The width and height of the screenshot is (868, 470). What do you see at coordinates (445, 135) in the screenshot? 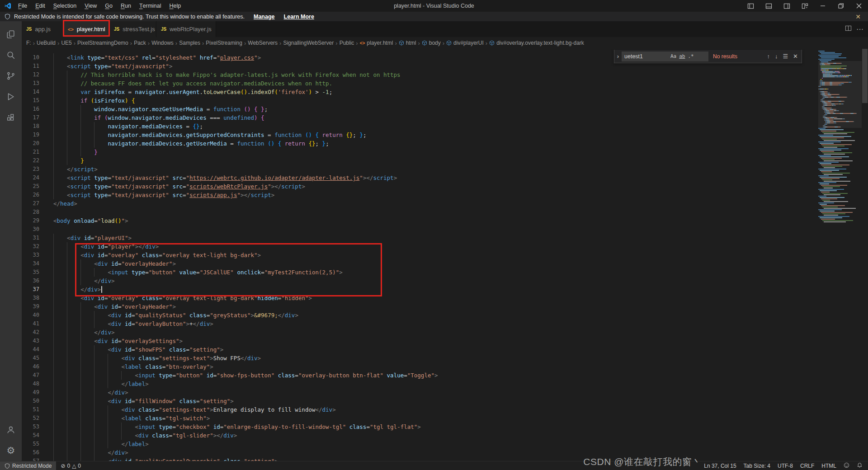
I see `code-line-19: 19navigator.mediaDevices.getSupportedCon…` at bounding box center [445, 135].